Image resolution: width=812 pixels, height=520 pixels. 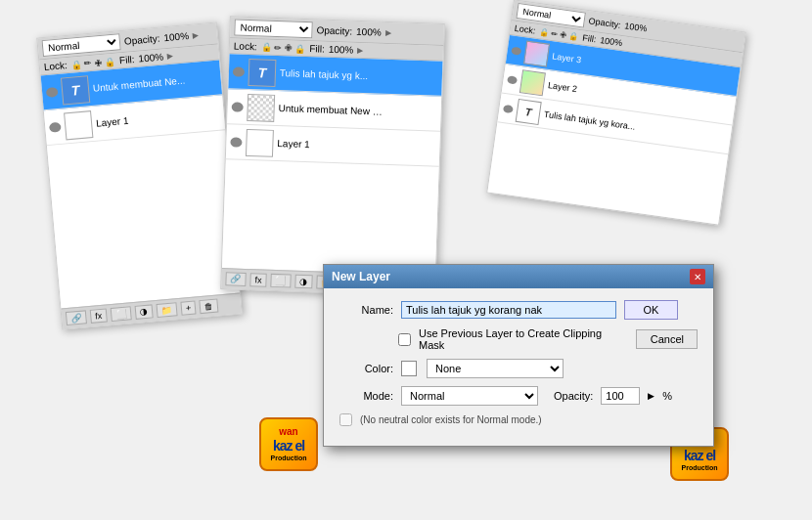 I want to click on panel1-lock-icons: 🔒 ✏ ✙ 🔒, so click(x=93, y=63).